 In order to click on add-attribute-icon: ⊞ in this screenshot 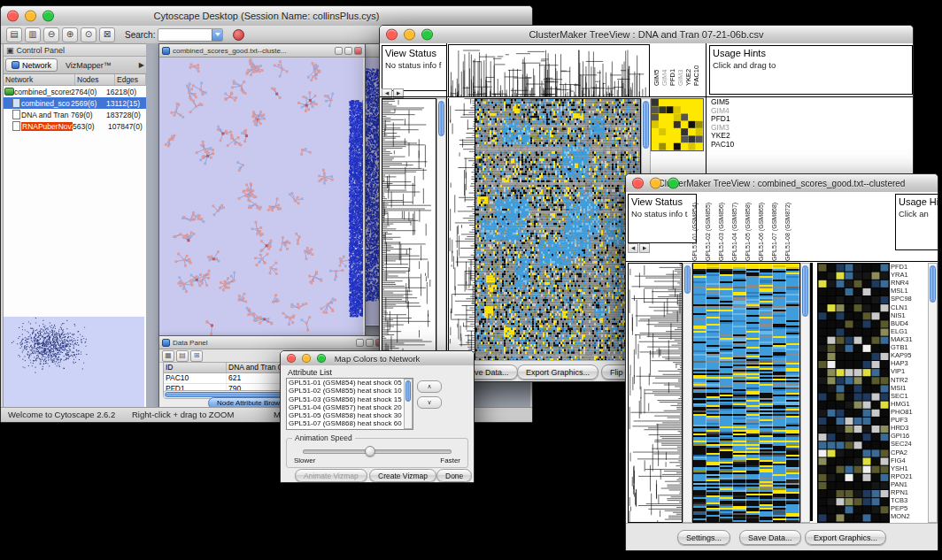, I will do `click(197, 356)`.